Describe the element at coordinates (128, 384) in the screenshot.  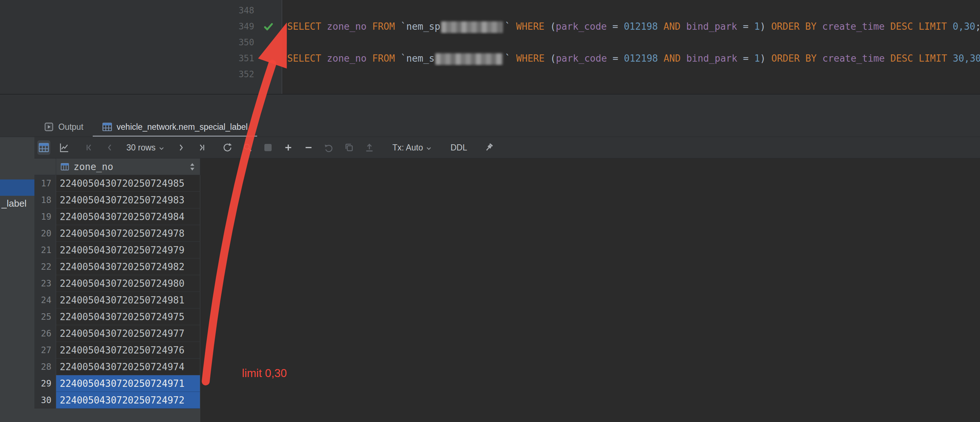
I see `zone-no-cell: 2240050430720250724971` at that location.